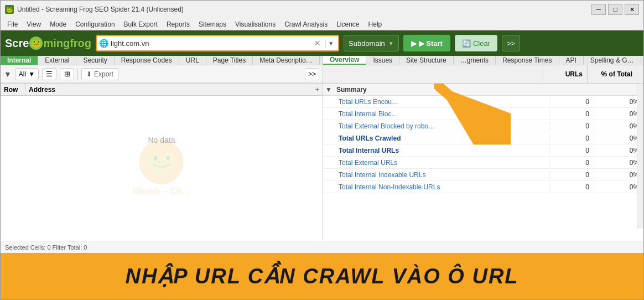  I want to click on toolbar: Scre 🐸 mingfrog 🌐 ✕ ▼ Subdomain ▼ ▶ ▶ St…, so click(322, 43).